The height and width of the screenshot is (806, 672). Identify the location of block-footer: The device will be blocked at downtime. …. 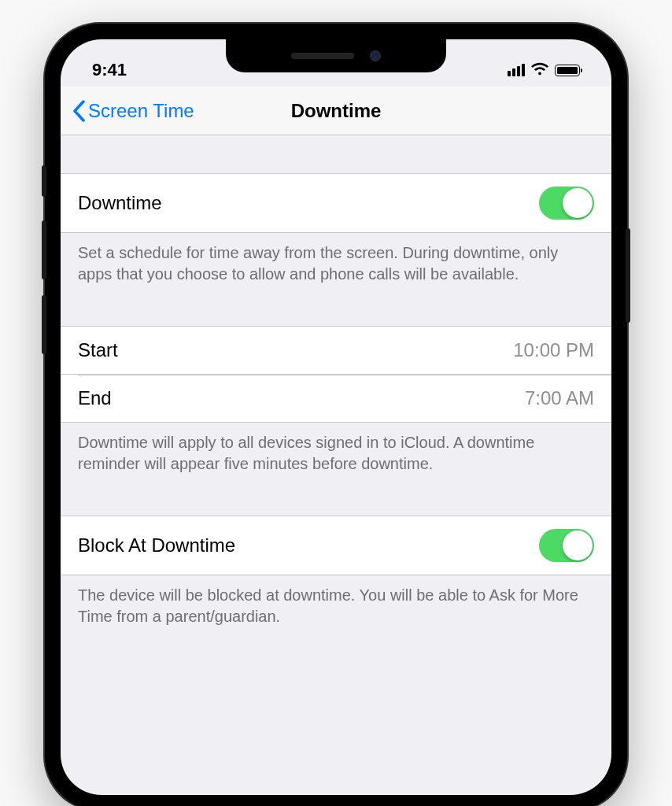
(336, 606).